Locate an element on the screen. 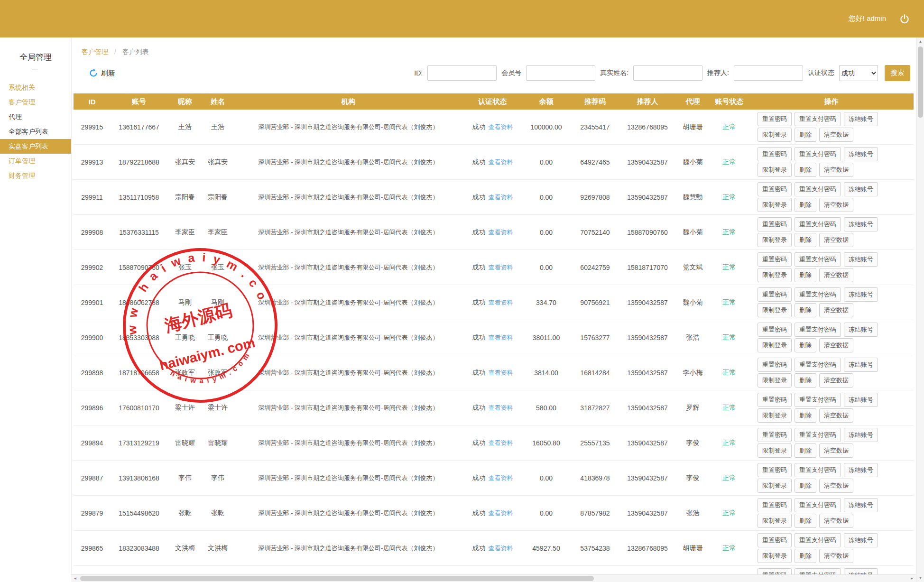  realname-filter-input is located at coordinates (668, 73).